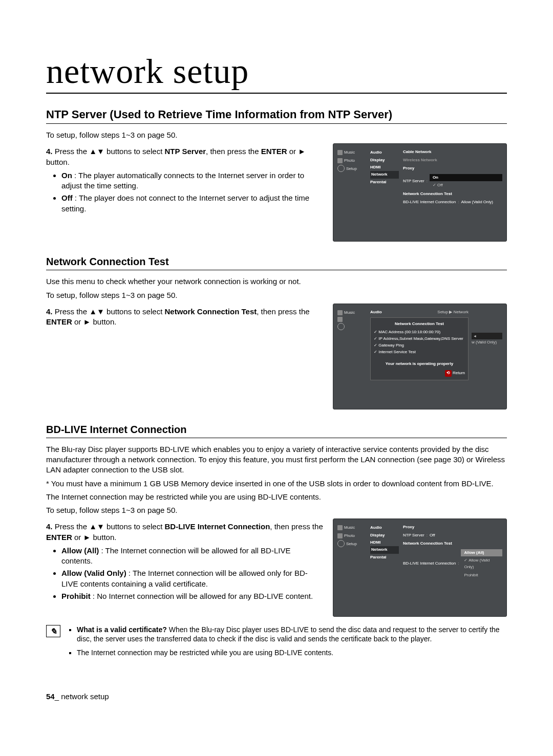 The width and height of the screenshot is (553, 756). What do you see at coordinates (419, 349) in the screenshot?
I see `nct-panel: Network Connection Test ✓ MAC Address (0…` at bounding box center [419, 349].